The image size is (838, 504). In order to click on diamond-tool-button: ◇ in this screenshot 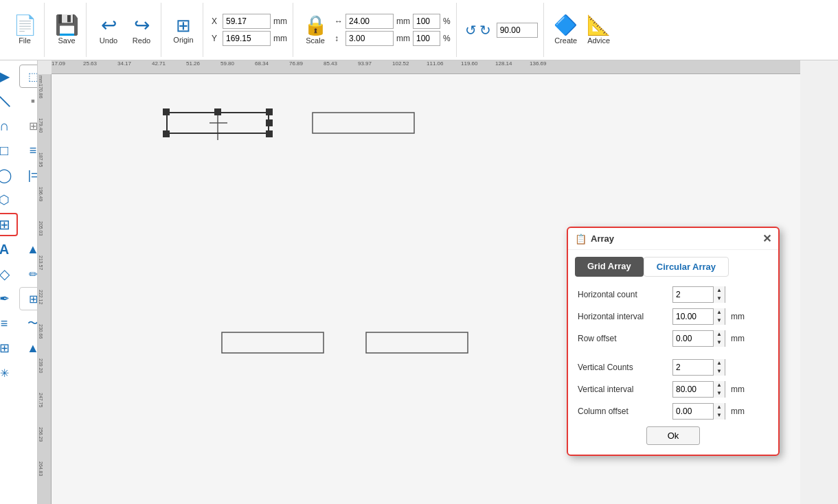, I will do `click(9, 274)`.